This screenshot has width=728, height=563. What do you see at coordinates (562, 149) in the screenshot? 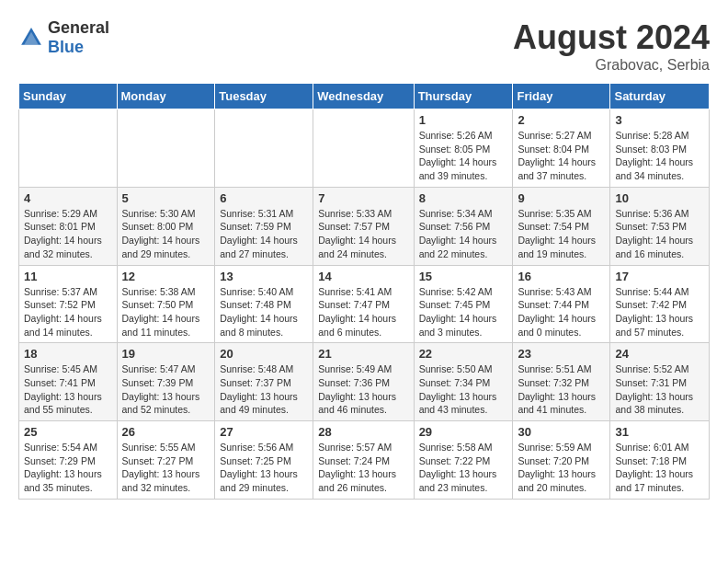
I see `day-cell: 2Sunrise: 5:27 AM Sunset: 8:04 PM Daylig…` at bounding box center [562, 149].